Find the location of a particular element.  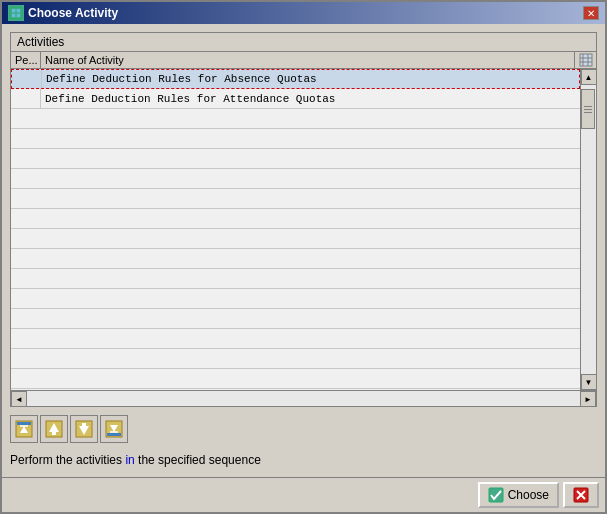

move-top-button is located at coordinates (24, 429).